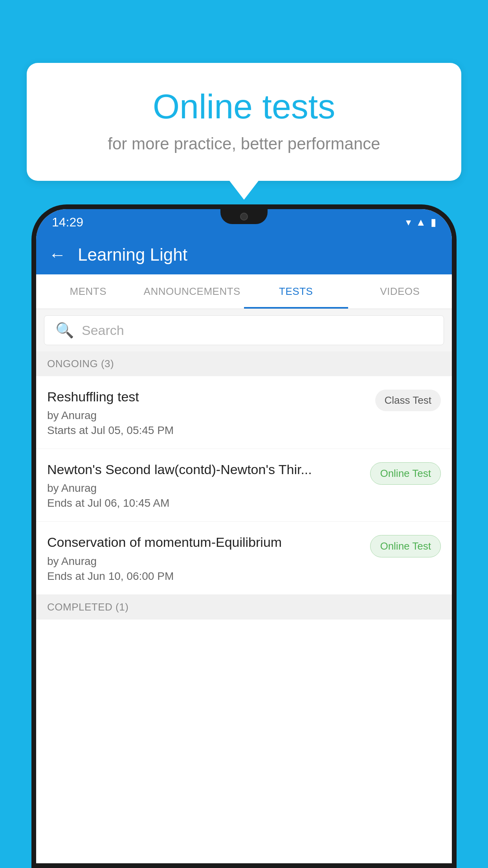 The width and height of the screenshot is (488, 868). Describe the element at coordinates (205, 488) in the screenshot. I see `test-author-2: by Anurag` at that location.